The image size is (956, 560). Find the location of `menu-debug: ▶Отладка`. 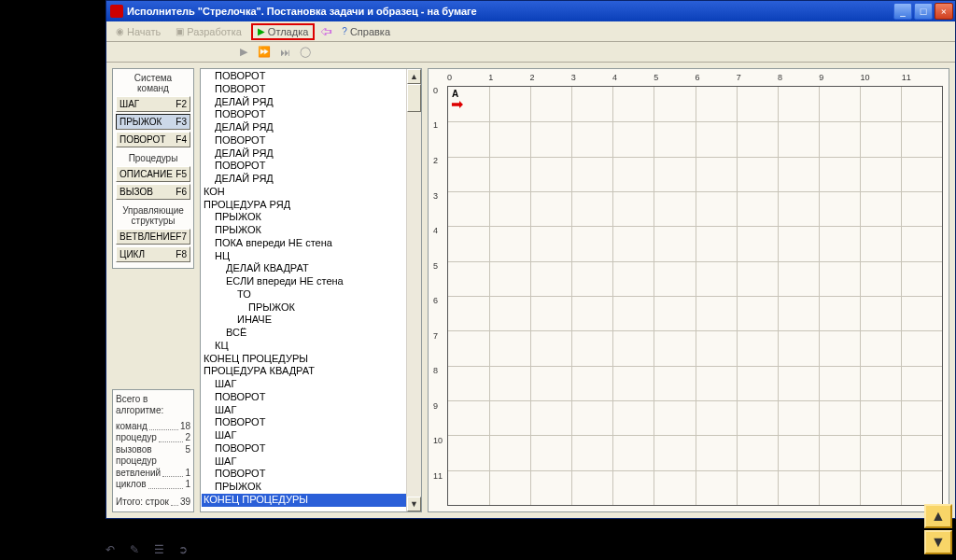

menu-debug: ▶Отладка is located at coordinates (283, 32).